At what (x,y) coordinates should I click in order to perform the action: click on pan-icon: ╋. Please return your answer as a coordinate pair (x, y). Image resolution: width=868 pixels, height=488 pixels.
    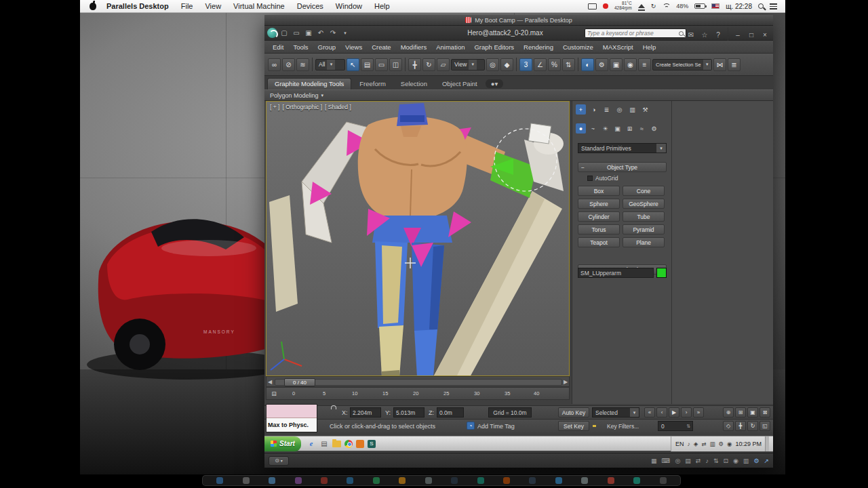
    Looking at the image, I should click on (741, 426).